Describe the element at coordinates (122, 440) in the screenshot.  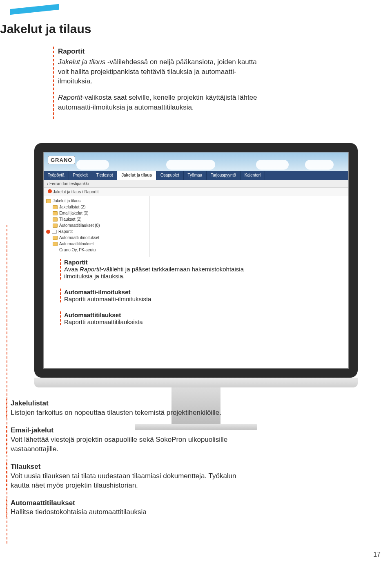
I see `sec-emailjakelut: Email-jakelut Voit lähettää viestejä pro…` at that location.